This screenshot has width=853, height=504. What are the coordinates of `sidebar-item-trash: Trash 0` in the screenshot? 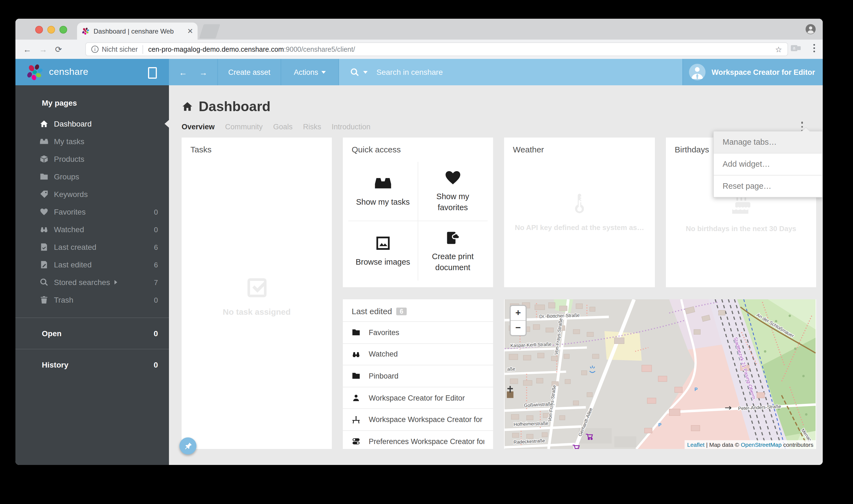 It's located at (92, 300).